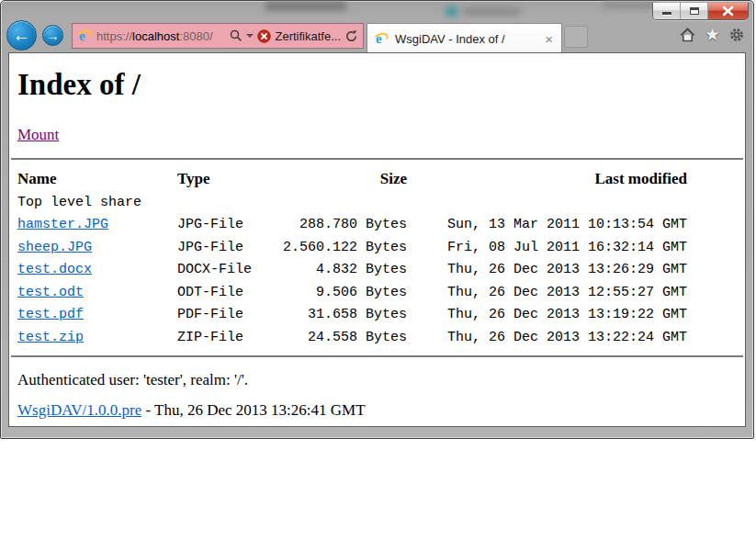 The width and height of the screenshot is (756, 551). What do you see at coordinates (576, 37) in the screenshot?
I see `new-tab-button` at bounding box center [576, 37].